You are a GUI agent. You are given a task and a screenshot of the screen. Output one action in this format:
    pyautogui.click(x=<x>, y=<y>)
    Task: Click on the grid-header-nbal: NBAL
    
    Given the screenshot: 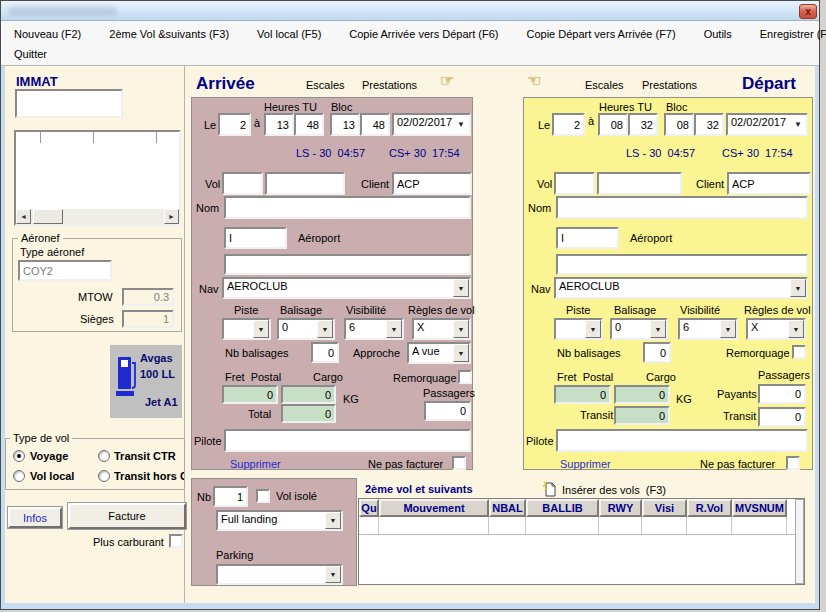 What is the action you would take?
    pyautogui.click(x=508, y=508)
    